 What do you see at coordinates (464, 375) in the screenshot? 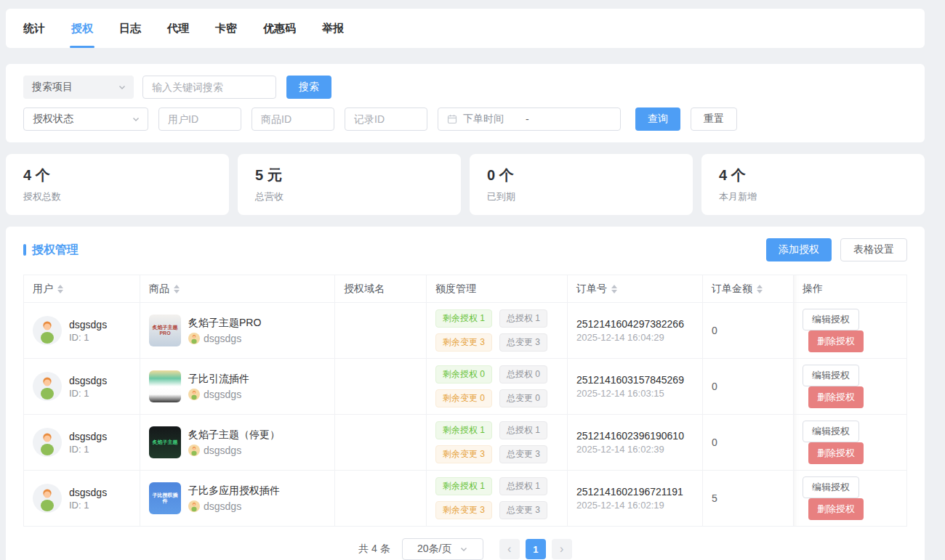
I see `remaining-auth-badge: 剩余授权 0` at bounding box center [464, 375].